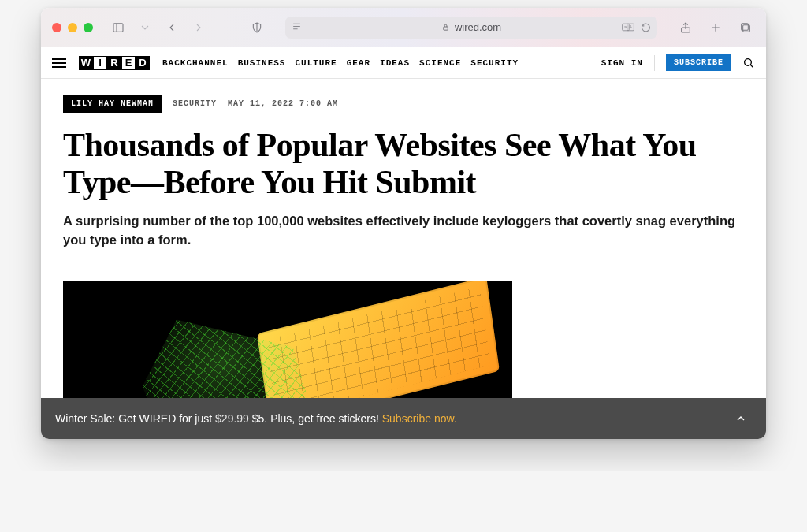  What do you see at coordinates (86, 63) in the screenshot?
I see `logo-letter: W` at bounding box center [86, 63].